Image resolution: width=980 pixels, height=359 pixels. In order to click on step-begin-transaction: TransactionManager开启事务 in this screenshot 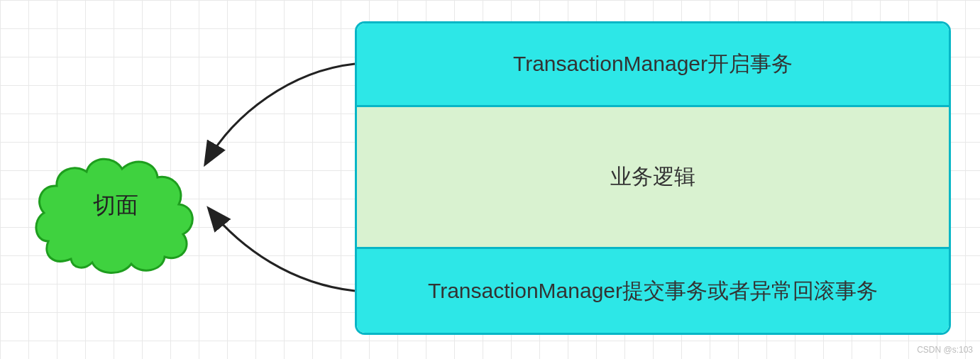, I will do `click(653, 65)`.